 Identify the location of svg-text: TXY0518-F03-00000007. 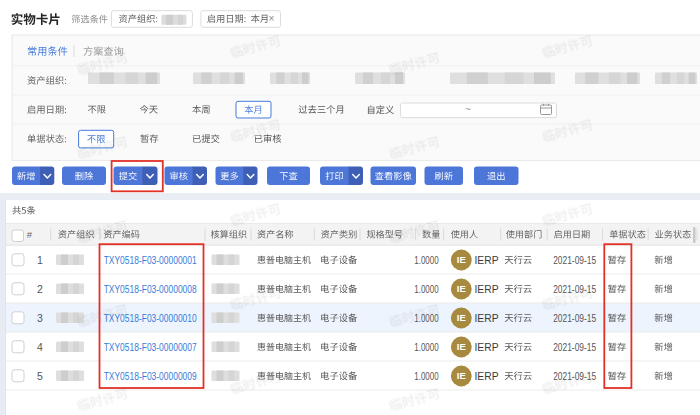
(150, 348).